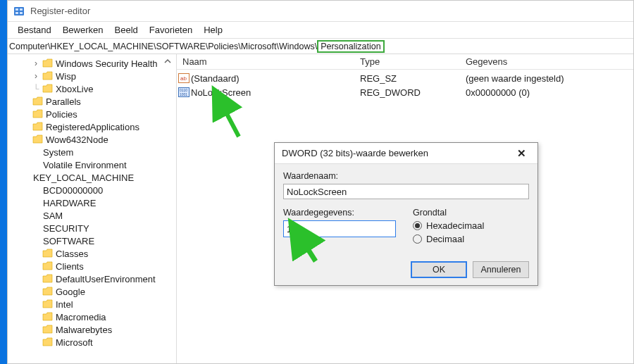 This screenshot has width=634, height=364. I want to click on reg-dword-icon: 01101001, so click(184, 92).